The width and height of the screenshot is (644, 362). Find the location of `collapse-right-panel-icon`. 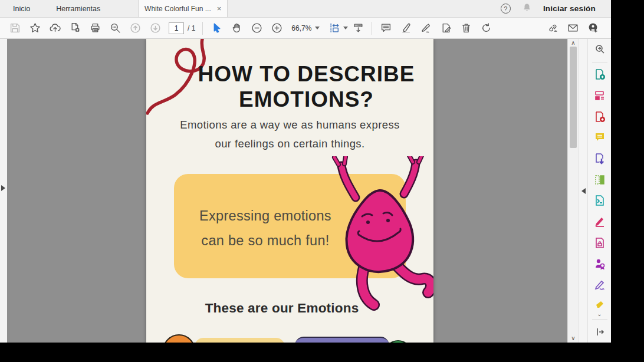

collapse-right-panel-icon is located at coordinates (584, 191).